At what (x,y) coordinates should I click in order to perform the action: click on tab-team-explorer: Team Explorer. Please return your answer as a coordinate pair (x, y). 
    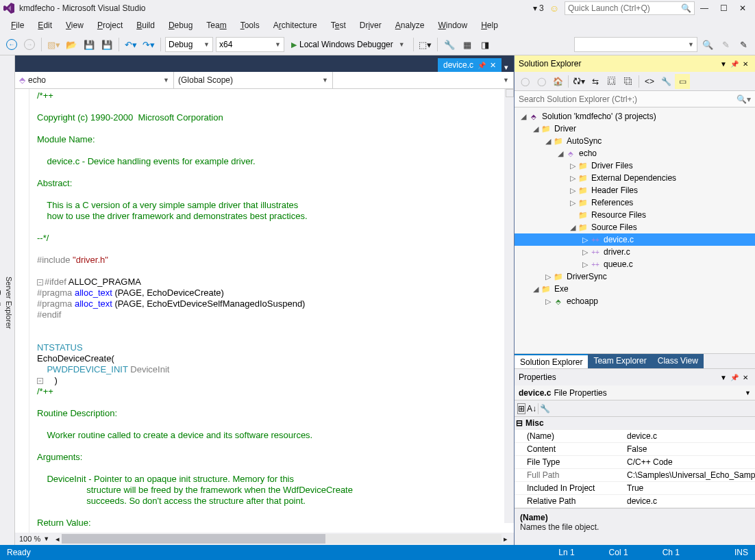
    Looking at the image, I should click on (619, 361).